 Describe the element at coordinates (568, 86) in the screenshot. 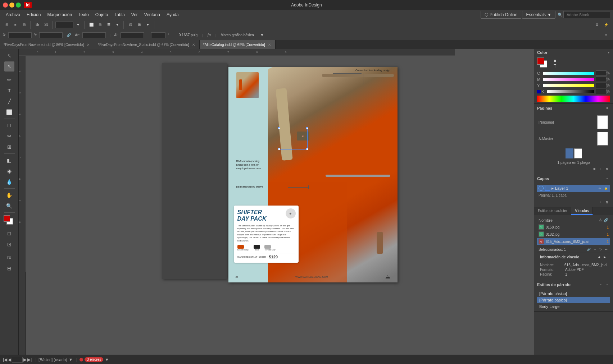

I see `y-slider` at that location.